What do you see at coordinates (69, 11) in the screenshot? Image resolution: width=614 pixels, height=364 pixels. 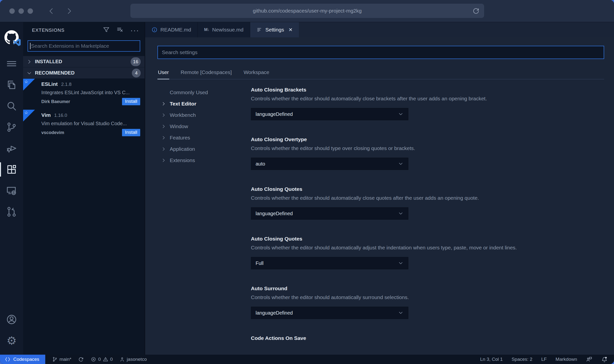 I see `forward-button` at bounding box center [69, 11].